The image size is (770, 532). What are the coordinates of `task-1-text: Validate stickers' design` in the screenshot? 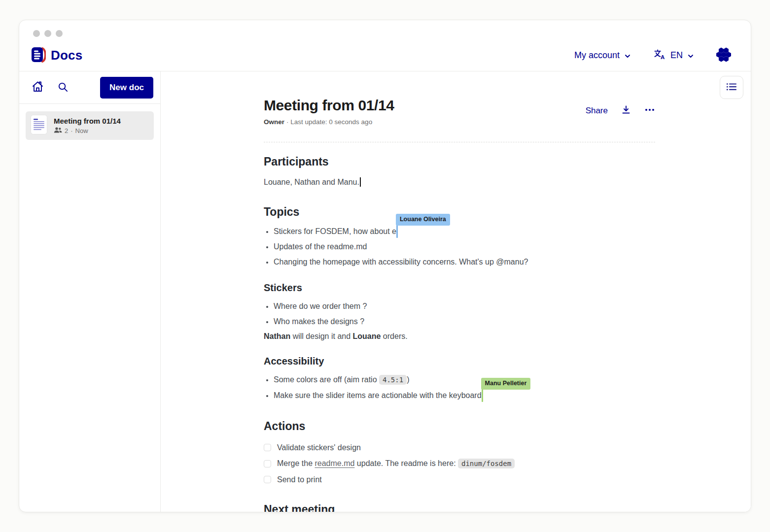 It's located at (319, 447).